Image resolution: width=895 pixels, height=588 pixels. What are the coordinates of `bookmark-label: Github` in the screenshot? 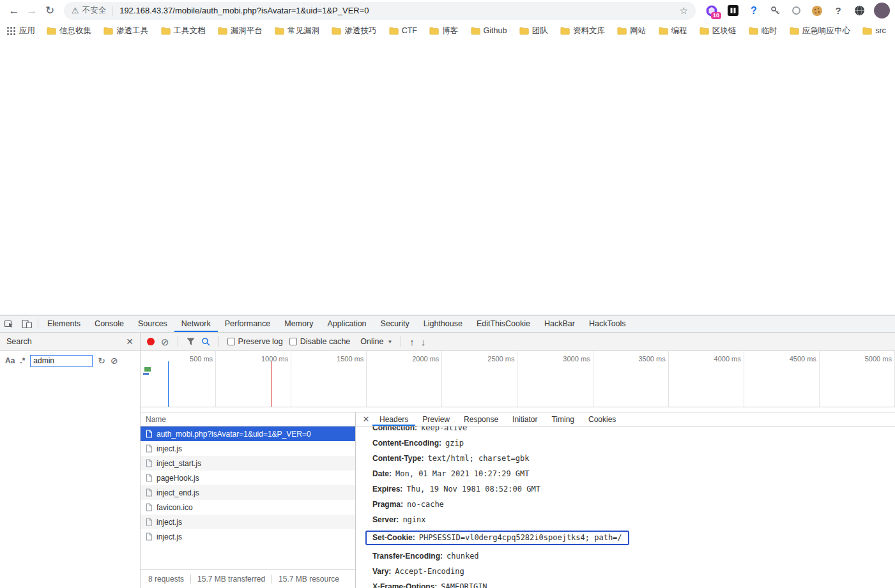 It's located at (496, 31).